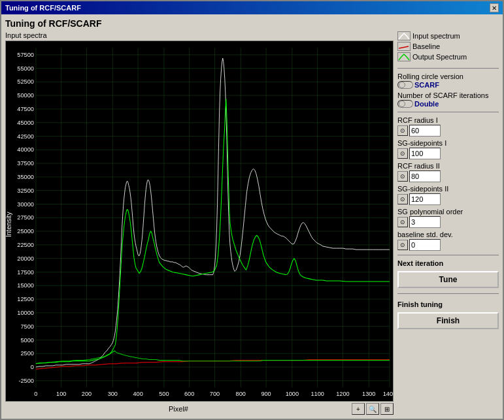  Describe the element at coordinates (369, 394) in the screenshot. I see `svg-text: 1300` at that location.